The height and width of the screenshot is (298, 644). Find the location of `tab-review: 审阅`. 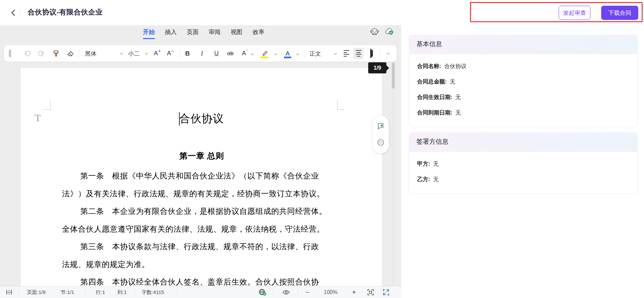

tab-review: 审阅 is located at coordinates (214, 34).